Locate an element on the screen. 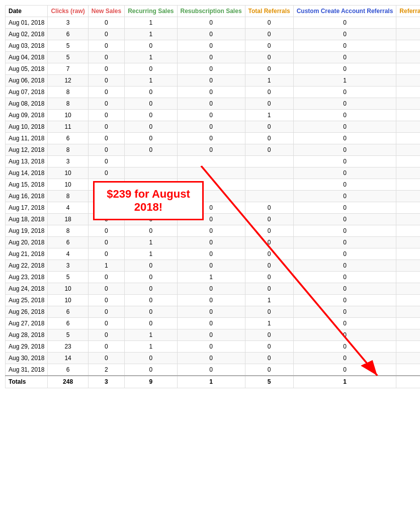  table-row: Aug 02, 20186010000$23.50 is located at coordinates (213, 34).